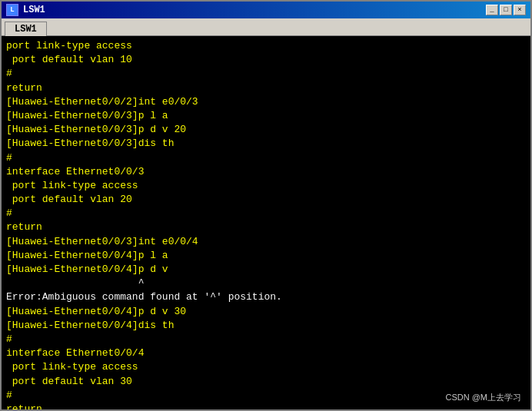 The image size is (532, 411). Describe the element at coordinates (69, 200) in the screenshot. I see `terminal-line: port default vlan 20` at that location.